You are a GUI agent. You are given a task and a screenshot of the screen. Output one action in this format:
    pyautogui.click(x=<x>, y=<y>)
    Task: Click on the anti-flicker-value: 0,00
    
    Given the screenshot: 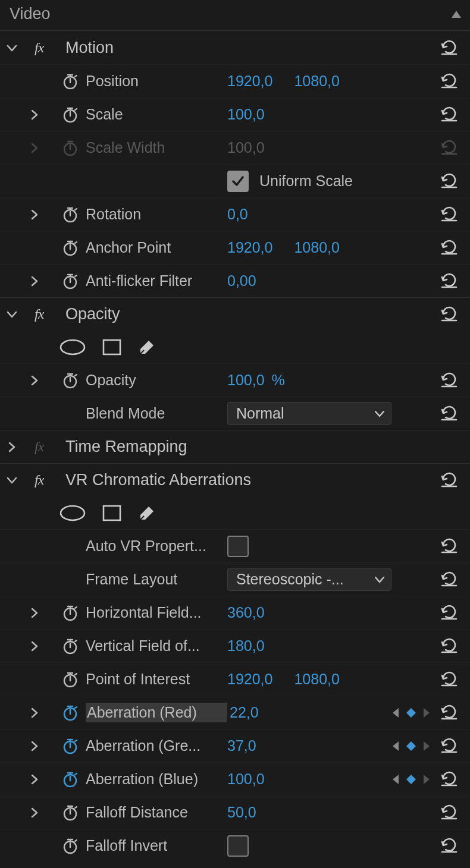 What is the action you would take?
    pyautogui.click(x=242, y=281)
    